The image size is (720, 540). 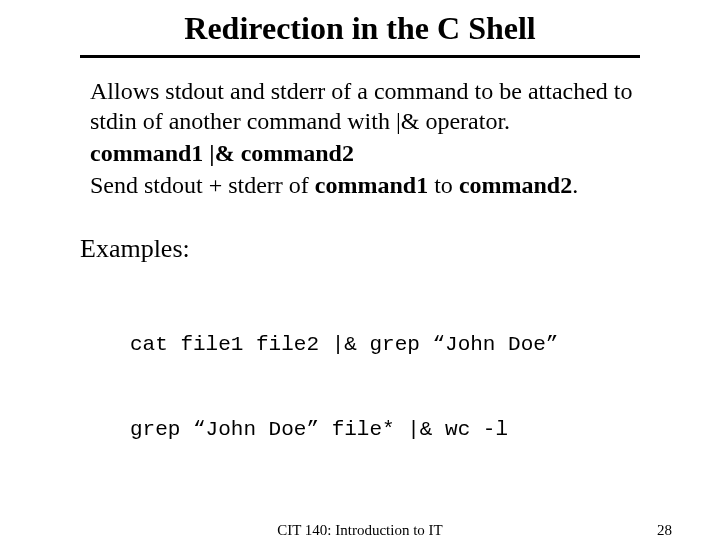 I want to click on syntax-cmd2: command2, so click(x=298, y=153).